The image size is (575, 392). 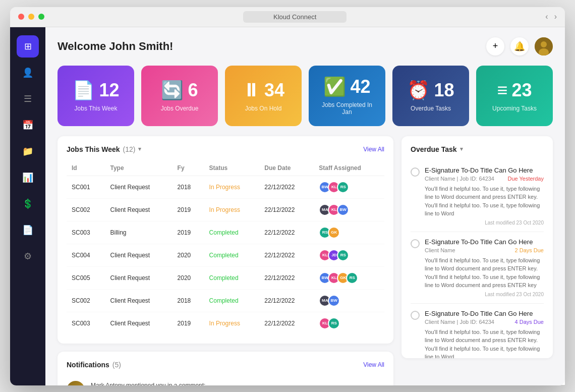 I want to click on stat-card-jobs-week: 📄 12 Jobs This Week, so click(x=96, y=96).